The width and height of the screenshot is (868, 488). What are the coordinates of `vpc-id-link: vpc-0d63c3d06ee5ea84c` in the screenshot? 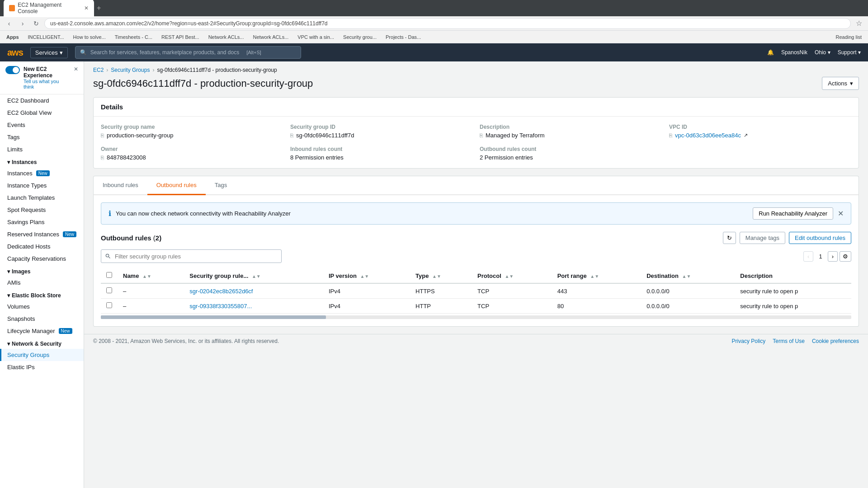 It's located at (708, 136).